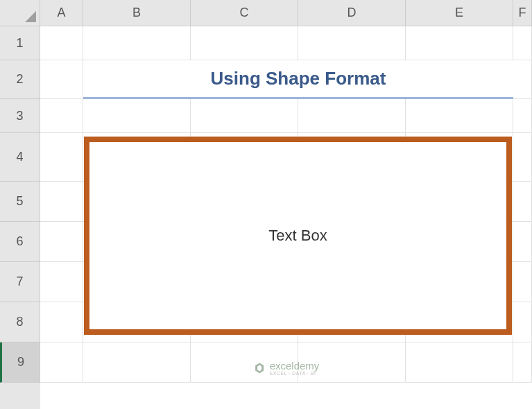  I want to click on textbox-content: Text Box, so click(298, 236).